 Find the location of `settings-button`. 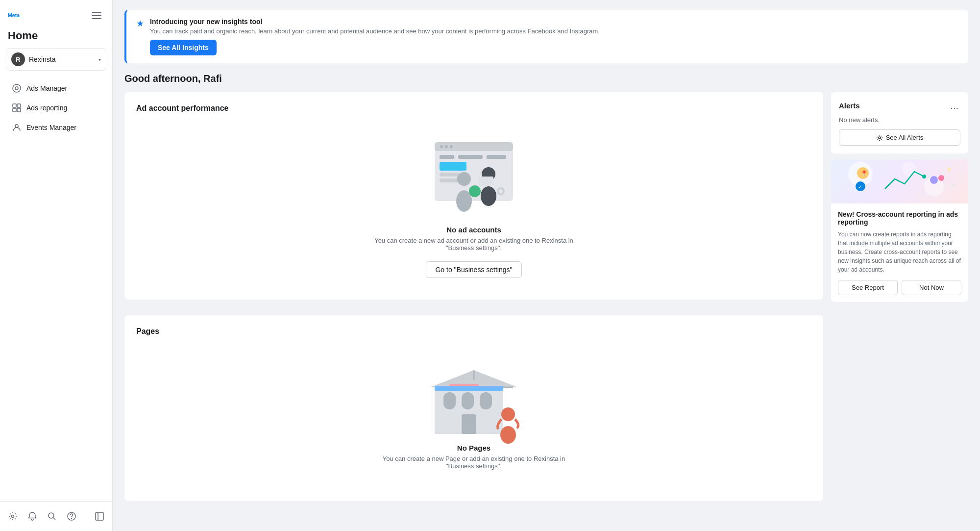

settings-button is located at coordinates (13, 516).